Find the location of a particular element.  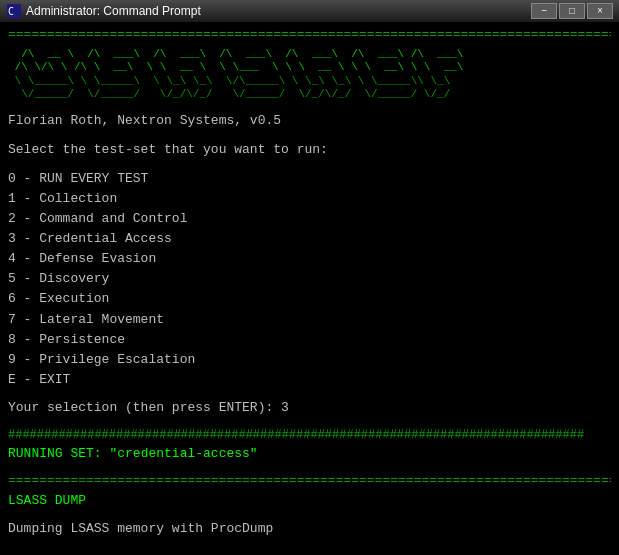

title-bar-text: Administrator: Command Prompt is located at coordinates (276, 11).